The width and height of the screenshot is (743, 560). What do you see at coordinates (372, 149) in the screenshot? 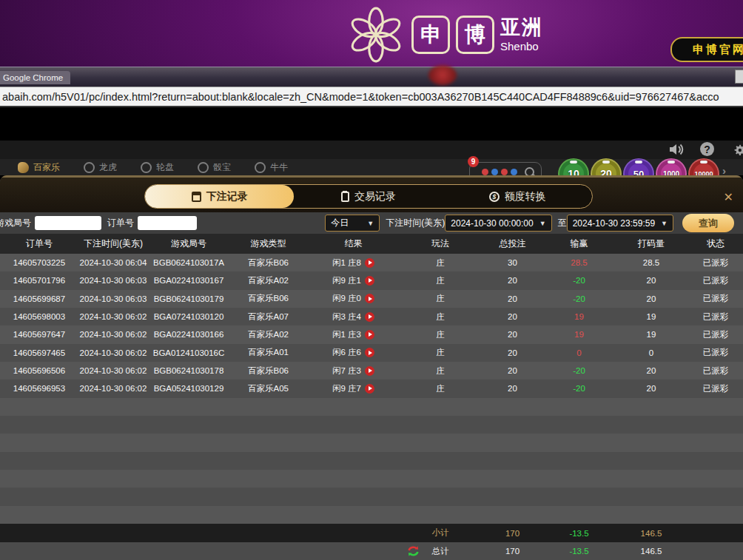
I see `game-toolbar` at bounding box center [372, 149].